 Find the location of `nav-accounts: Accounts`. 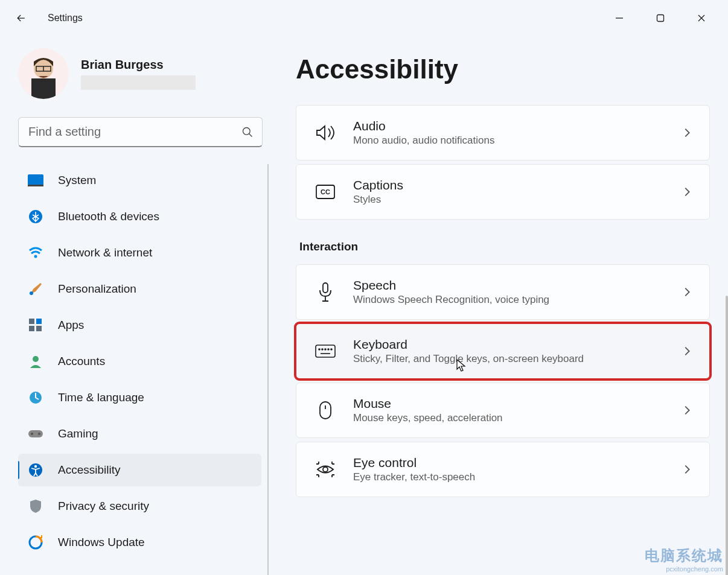

nav-accounts: Accounts is located at coordinates (140, 361).